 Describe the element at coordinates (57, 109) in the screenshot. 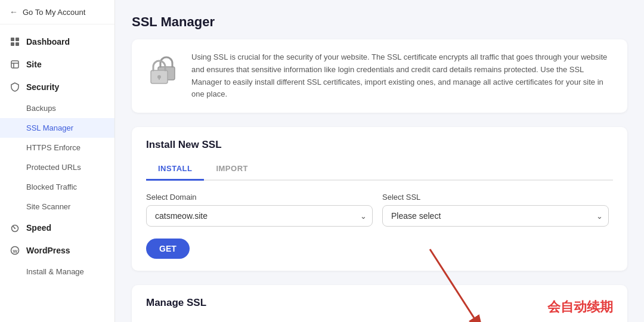

I see `sidebar-item-backups: Backups` at that location.